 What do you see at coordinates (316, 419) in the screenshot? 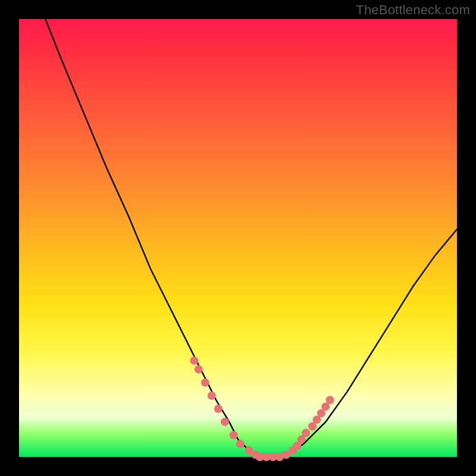
I see `highlight-dots-right` at bounding box center [316, 419].